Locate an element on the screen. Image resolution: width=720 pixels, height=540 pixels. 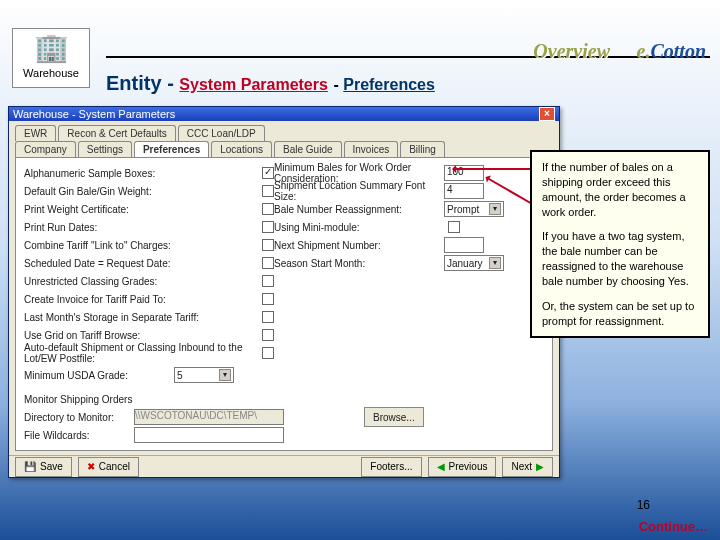
pref-right-label: Next Shipment Number: is located at coordinates (359, 246).